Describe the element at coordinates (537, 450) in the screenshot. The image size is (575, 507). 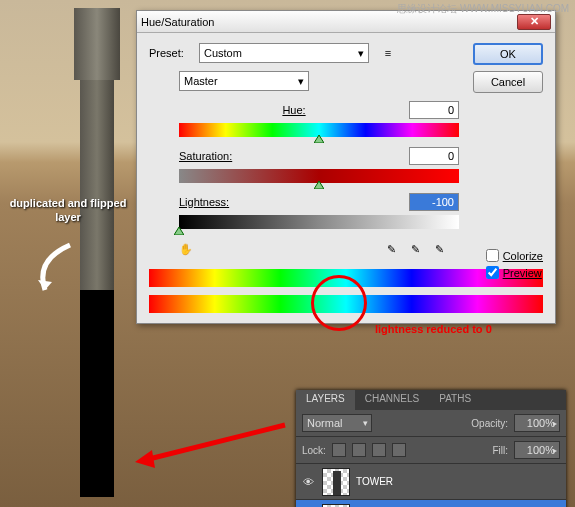
I see `fill-input: 100%` at that location.